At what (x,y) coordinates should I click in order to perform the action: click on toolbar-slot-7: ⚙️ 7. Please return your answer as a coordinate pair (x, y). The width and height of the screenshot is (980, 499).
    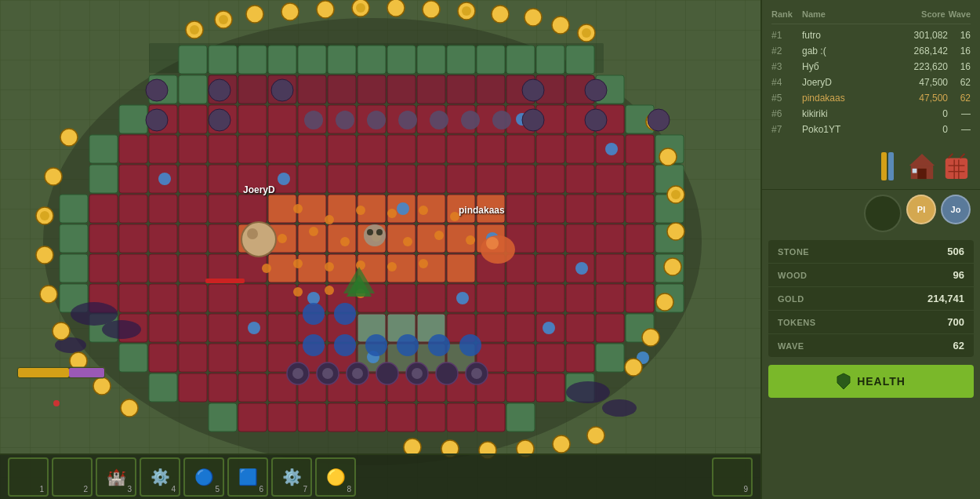
    Looking at the image, I should click on (292, 477).